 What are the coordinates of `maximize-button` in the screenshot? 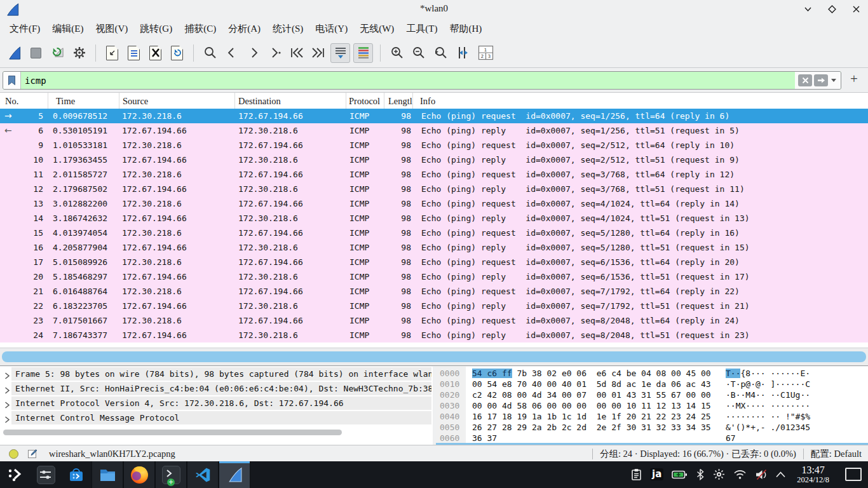 It's located at (832, 9).